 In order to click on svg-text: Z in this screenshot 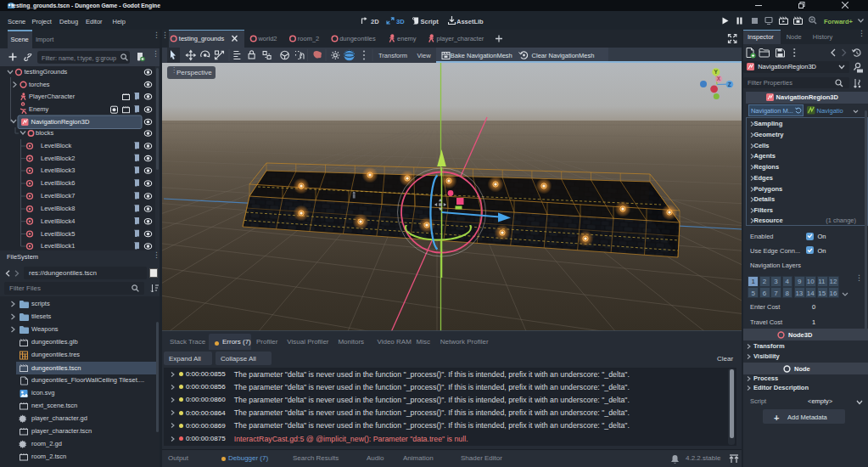, I will do `click(730, 85)`.